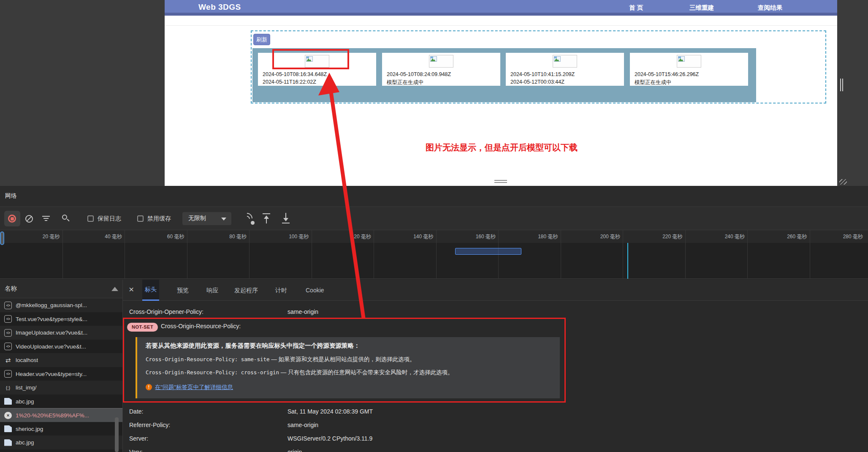 The height and width of the screenshot is (452, 868). I want to click on overview-drag-handle, so click(2, 238).